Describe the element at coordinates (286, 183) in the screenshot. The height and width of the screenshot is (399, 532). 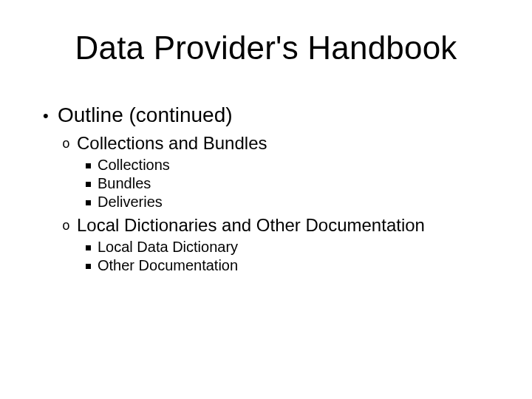
I see `section-items: Collections Bundles Deliveries` at that location.